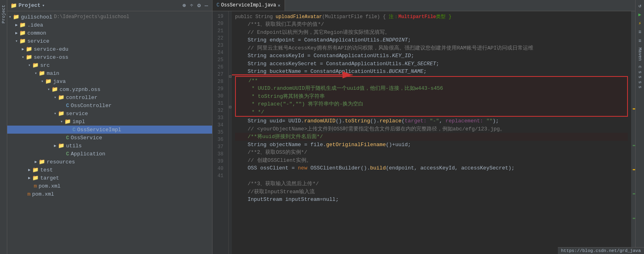  What do you see at coordinates (109, 17) in the screenshot?
I see `tree-item-gulischool: ▾ 📁 gulischool D:\IdeaProjects\gulischoo…` at bounding box center [109, 17].